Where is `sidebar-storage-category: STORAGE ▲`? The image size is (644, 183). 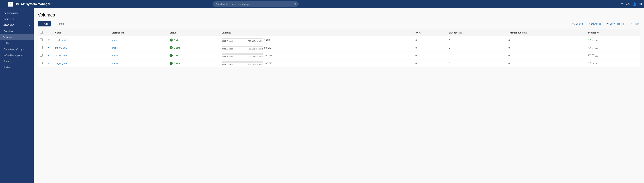
sidebar-storage-category: STORAGE ▲ is located at coordinates (17, 25).